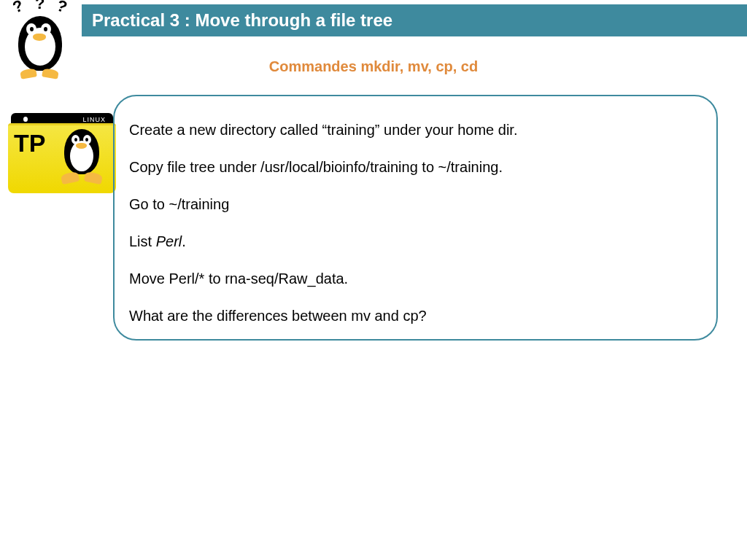 This screenshot has height=560, width=747. What do you see at coordinates (62, 153) in the screenshot?
I see `tp-folder-icon: LINUX TP` at bounding box center [62, 153].